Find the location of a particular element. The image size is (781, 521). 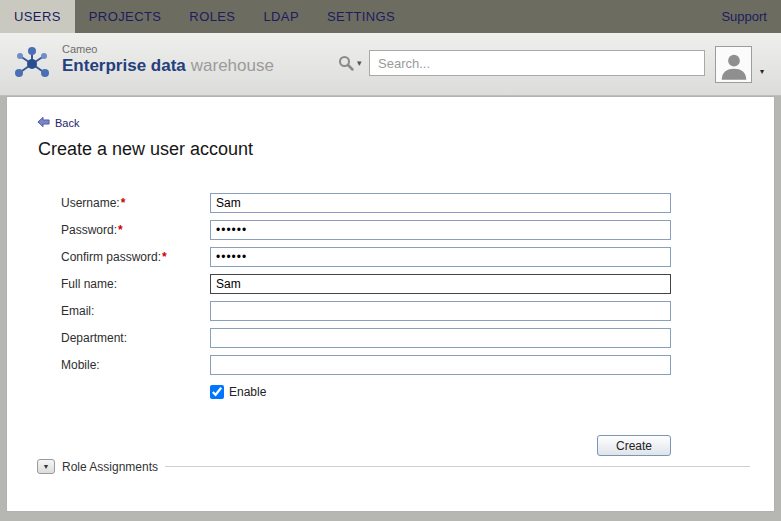

enable-label: Enable is located at coordinates (248, 392).